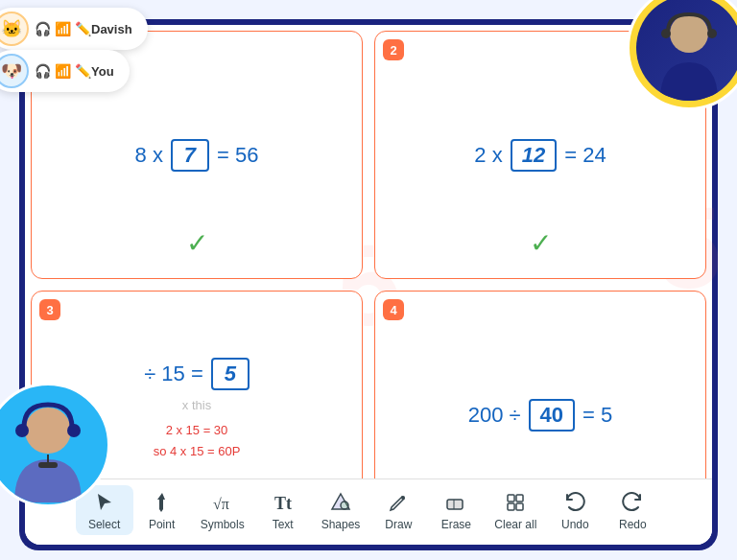  Describe the element at coordinates (230, 374) in the screenshot. I see `answer-box-3: 5` at that location.